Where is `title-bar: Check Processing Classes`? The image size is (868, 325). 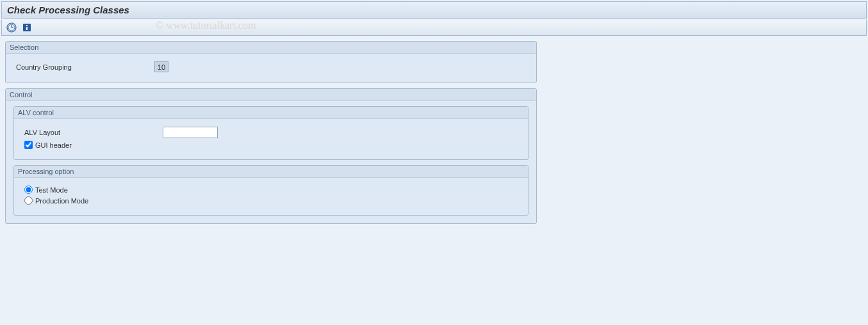 title-bar: Check Processing Classes is located at coordinates (434, 10).